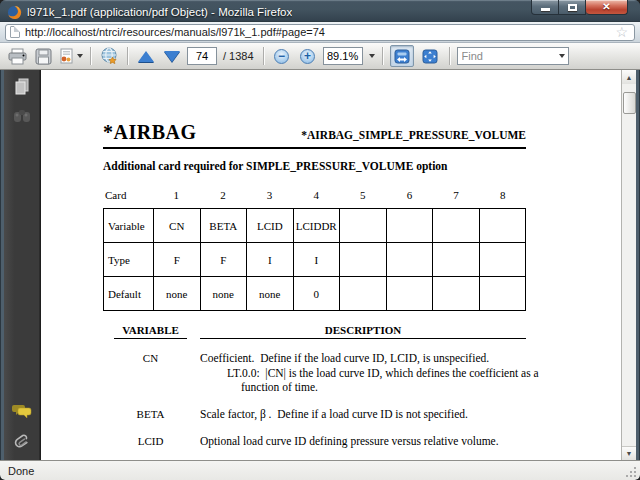 The height and width of the screenshot is (480, 640). I want to click on keyword-option-title: *AIRBAG_SIMPLE_PRESSURE_VOLUME, so click(414, 135).